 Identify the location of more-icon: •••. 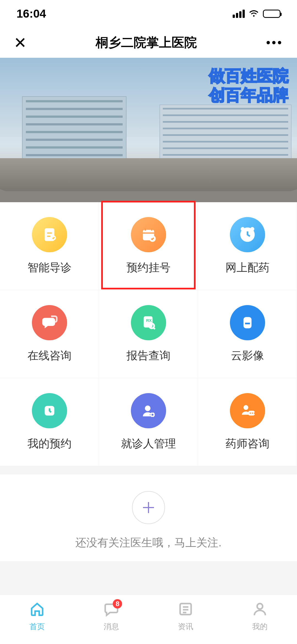
(275, 43).